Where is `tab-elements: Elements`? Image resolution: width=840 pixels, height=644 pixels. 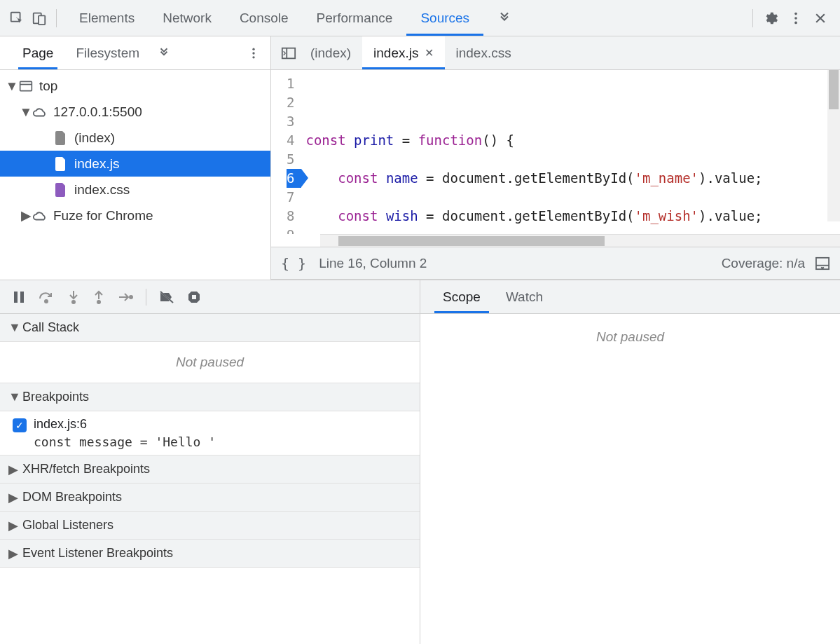
tab-elements: Elements is located at coordinates (106, 18).